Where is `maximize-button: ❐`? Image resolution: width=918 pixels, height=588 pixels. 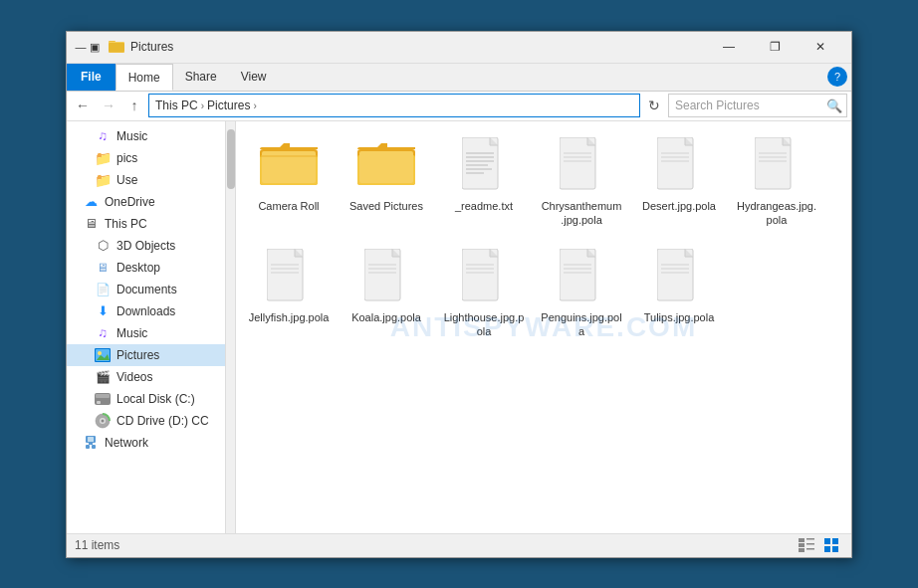 maximize-button: ❐ is located at coordinates (775, 47).